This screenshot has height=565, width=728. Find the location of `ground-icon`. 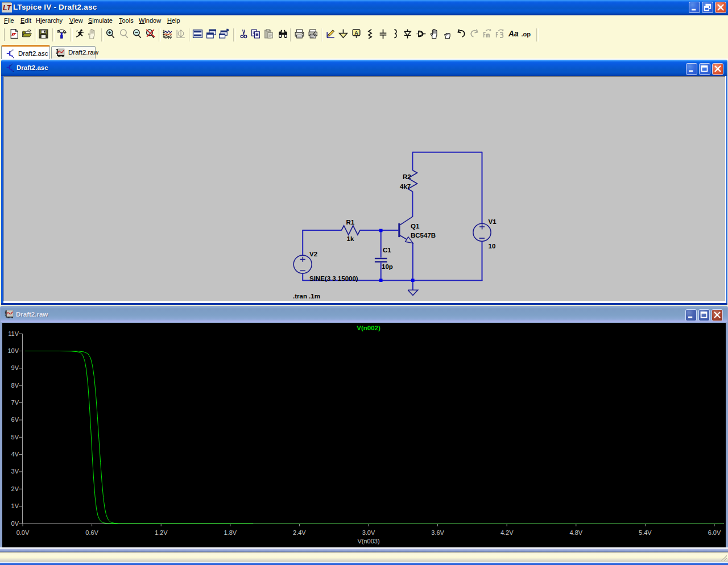

ground-icon is located at coordinates (344, 34).